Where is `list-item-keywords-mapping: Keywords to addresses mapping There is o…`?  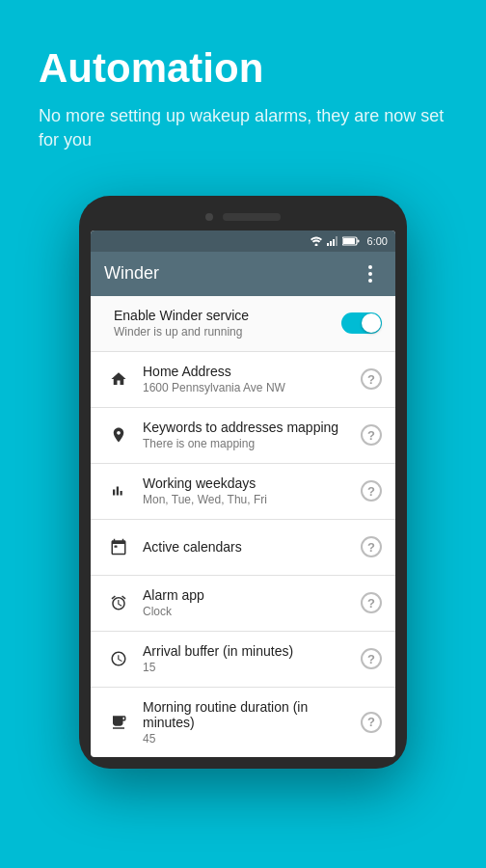
list-item-keywords-mapping: Keywords to addresses mapping There is o… is located at coordinates (243, 436).